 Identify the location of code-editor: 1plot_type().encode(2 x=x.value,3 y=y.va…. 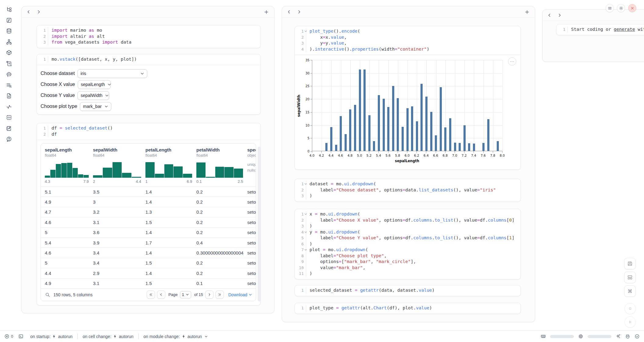
(408, 40).